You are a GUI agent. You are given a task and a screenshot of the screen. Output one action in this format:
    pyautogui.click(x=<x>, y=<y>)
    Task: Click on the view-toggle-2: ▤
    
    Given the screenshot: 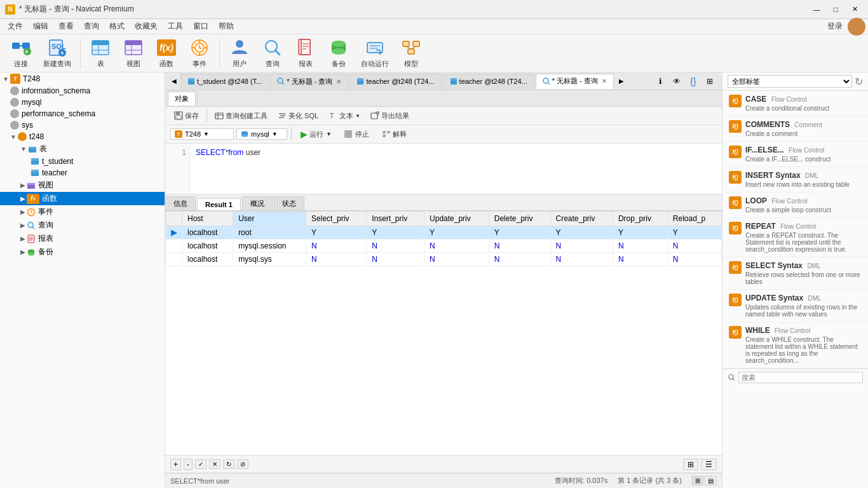 What is the action you would take?
    pyautogui.click(x=710, y=480)
    